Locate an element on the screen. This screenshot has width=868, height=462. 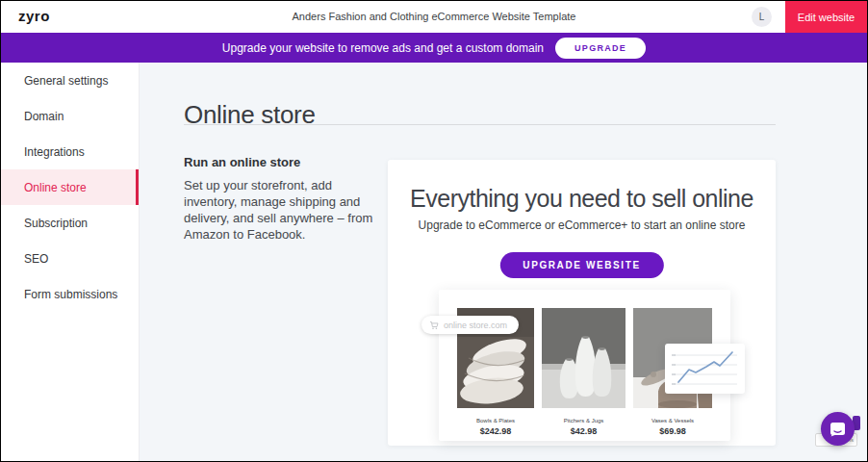
sidebar-item-form-submissions: Form submissions is located at coordinates (69, 295).